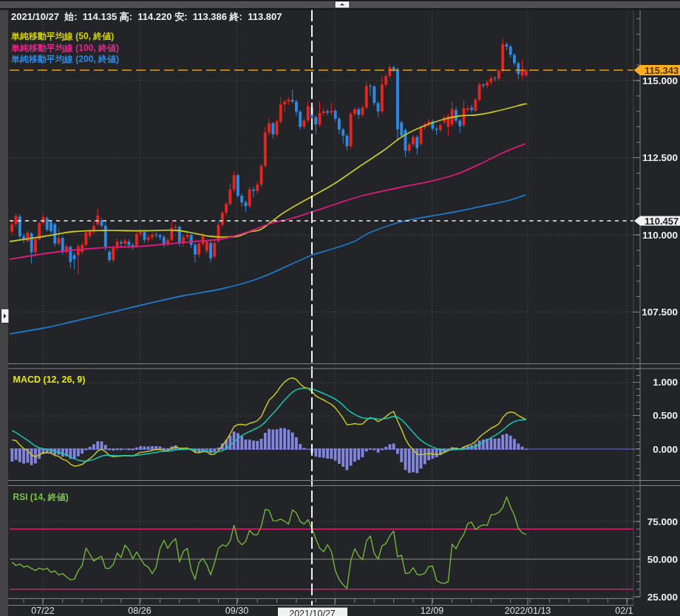  Describe the element at coordinates (50, 380) in the screenshot. I see `svg-text: MACD (12, 26, 9)` at that location.